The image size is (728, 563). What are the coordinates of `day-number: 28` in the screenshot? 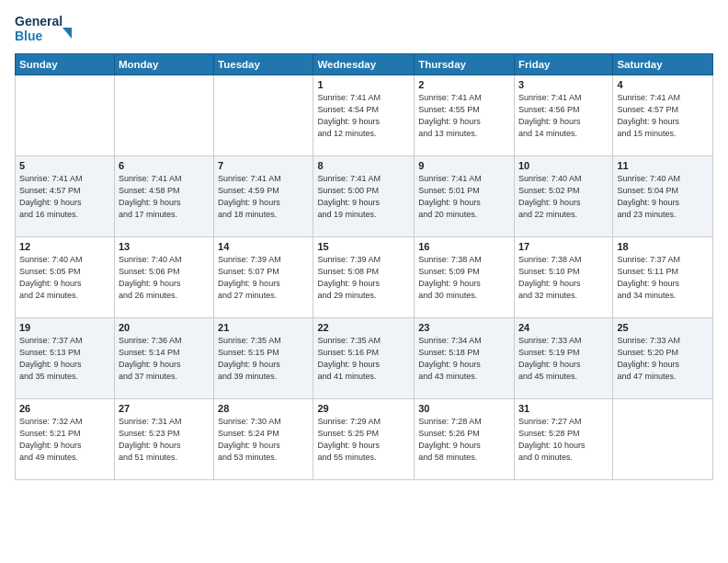 It's located at (263, 408).